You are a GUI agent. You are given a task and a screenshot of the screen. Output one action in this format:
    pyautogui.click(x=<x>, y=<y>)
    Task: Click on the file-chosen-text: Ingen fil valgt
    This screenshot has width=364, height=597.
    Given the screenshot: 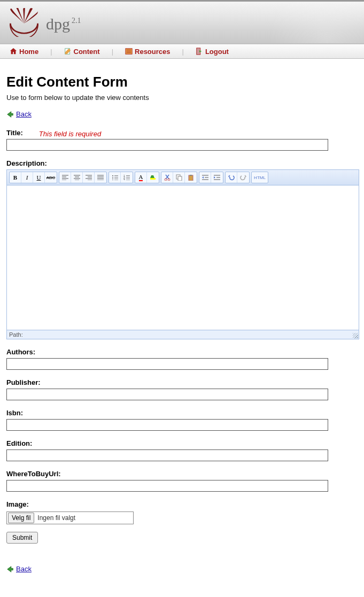 What is the action you would take?
    pyautogui.click(x=56, y=518)
    